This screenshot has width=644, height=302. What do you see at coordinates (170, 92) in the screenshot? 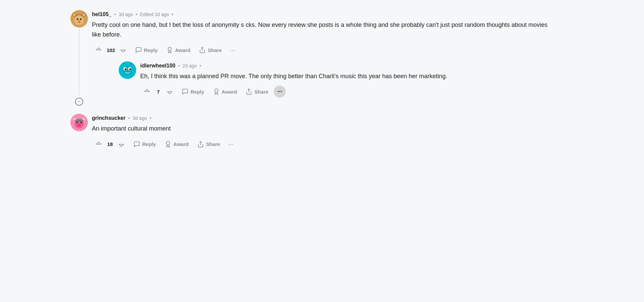
I see `downvote-icon-idler` at bounding box center [170, 92].